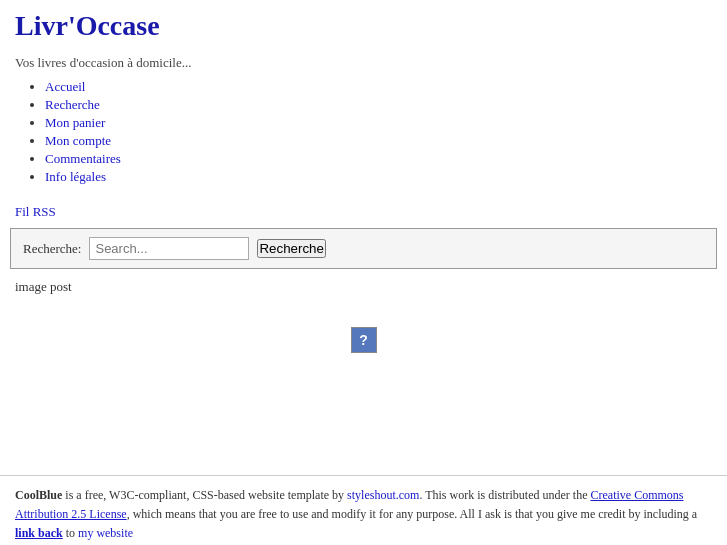 This screenshot has width=727, height=545. What do you see at coordinates (65, 86) in the screenshot?
I see `nav-link-accueil: Accueil` at bounding box center [65, 86].